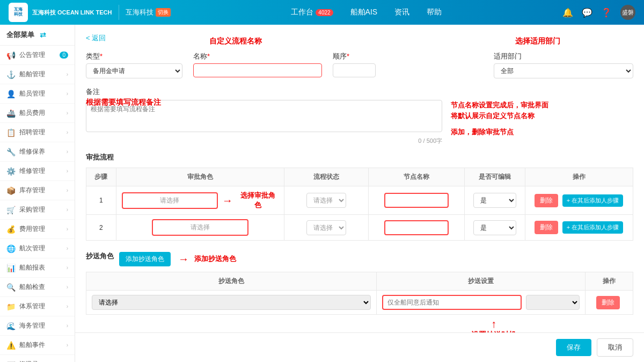 This screenshot has width=644, height=362. I want to click on ship-icon: 🚢, so click(11, 113).